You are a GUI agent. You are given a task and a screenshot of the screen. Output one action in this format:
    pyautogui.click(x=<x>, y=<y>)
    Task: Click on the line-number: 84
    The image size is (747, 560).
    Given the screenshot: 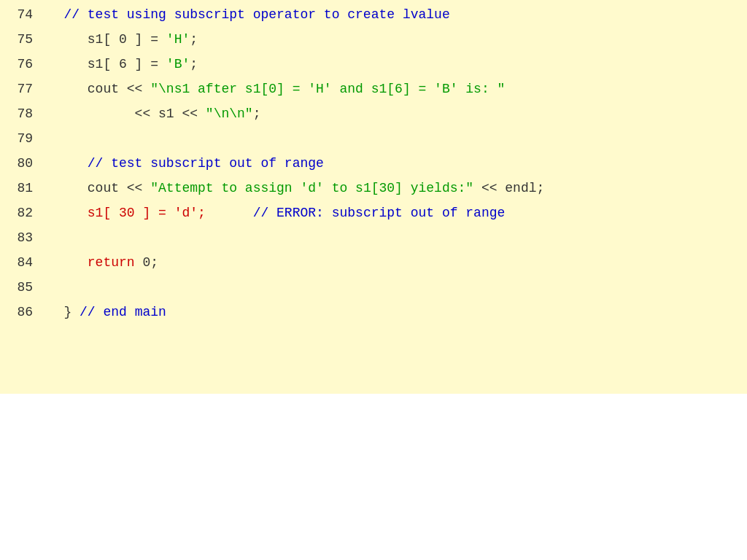 What is the action you would take?
    pyautogui.click(x=20, y=262)
    